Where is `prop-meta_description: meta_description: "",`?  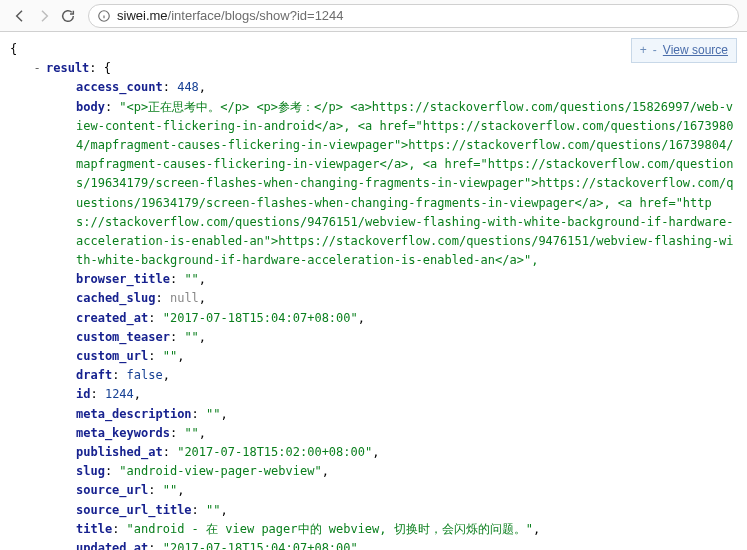
prop-meta_description: meta_description: "", is located at coordinates (374, 414).